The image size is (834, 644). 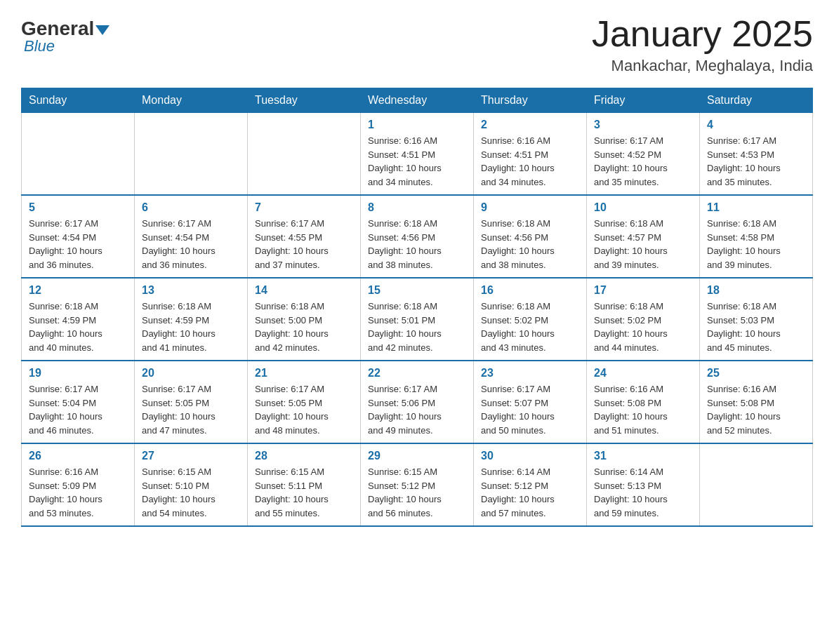 I want to click on day-info: Sunrise: 6:18 AM Sunset: 4:57 PM Dayligh…, so click(x=643, y=244).